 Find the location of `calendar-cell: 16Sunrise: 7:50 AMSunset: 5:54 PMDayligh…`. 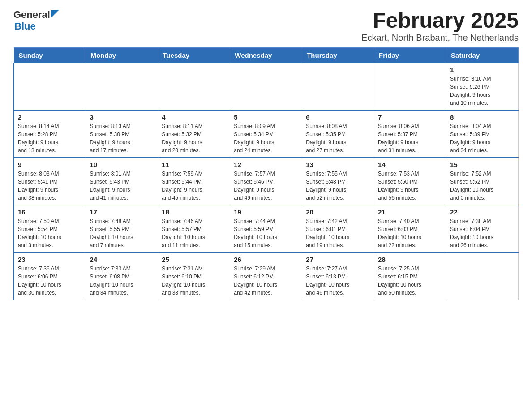

calendar-cell: 16Sunrise: 7:50 AMSunset: 5:54 PMDayligh… is located at coordinates (50, 229).